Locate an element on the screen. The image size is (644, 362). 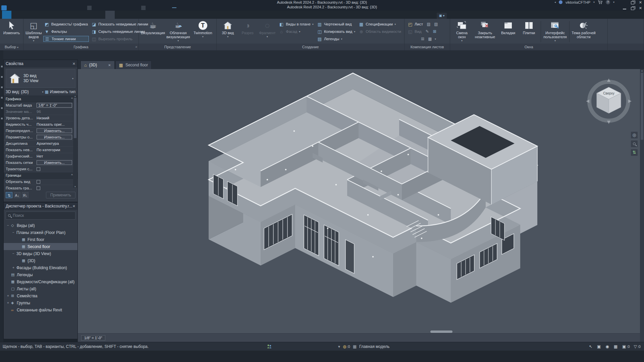
apply-button: Применить is located at coordinates (61, 195).